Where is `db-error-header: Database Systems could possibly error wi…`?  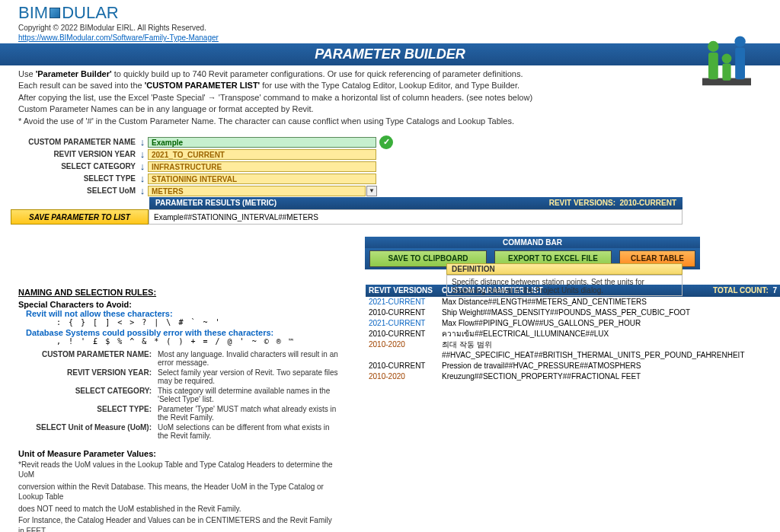 db-error-header: Database Systems could possibly error wi… is located at coordinates (183, 333).